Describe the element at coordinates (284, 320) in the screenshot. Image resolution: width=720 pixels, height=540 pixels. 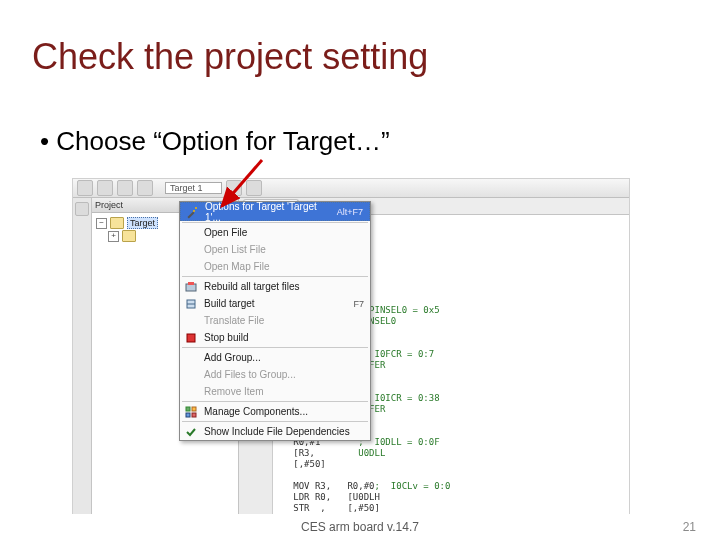
I see `menu-item-label: Translate File` at that location.